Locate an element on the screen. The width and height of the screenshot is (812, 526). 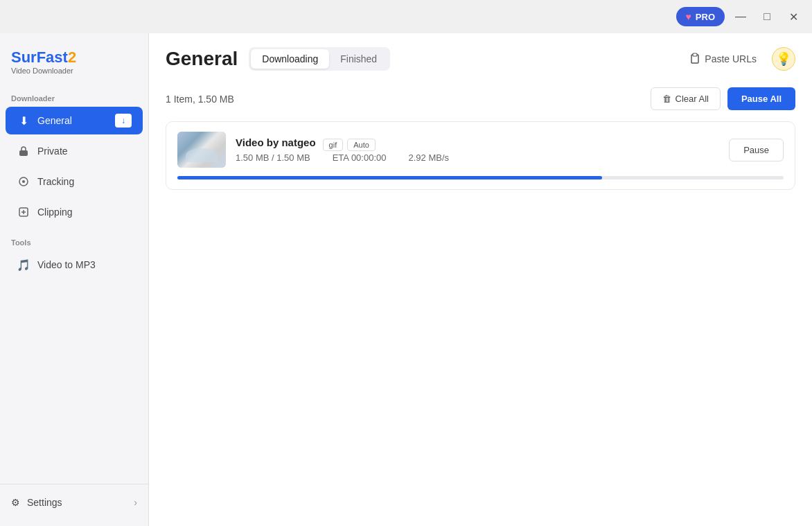
paste-urls-button: Paste URLs is located at coordinates (723, 60).